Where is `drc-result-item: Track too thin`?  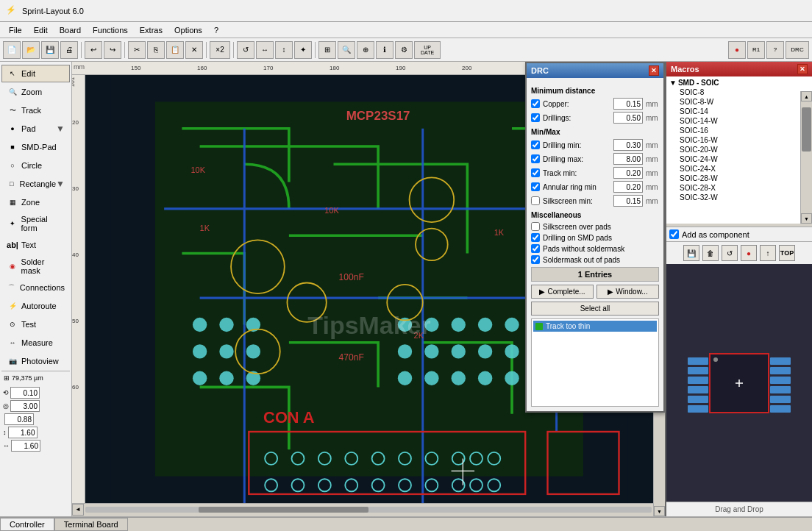
drc-result-item: Track too thin is located at coordinates (595, 327).